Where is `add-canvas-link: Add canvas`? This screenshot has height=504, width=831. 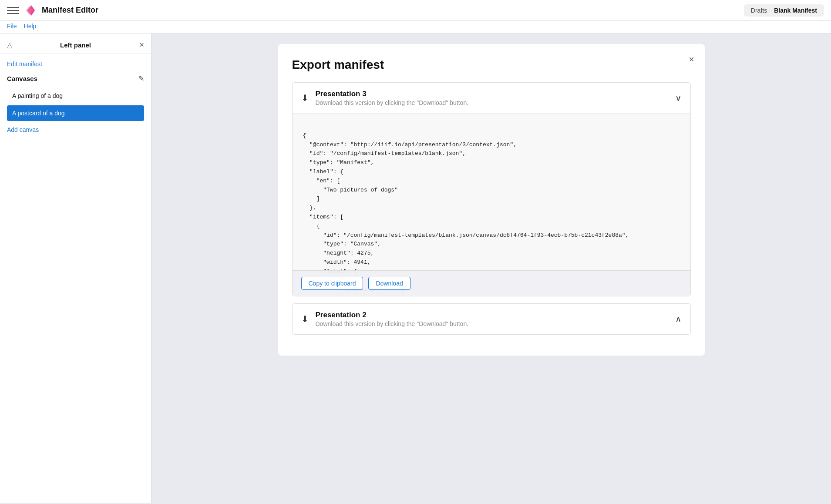 add-canvas-link: Add canvas is located at coordinates (76, 130).